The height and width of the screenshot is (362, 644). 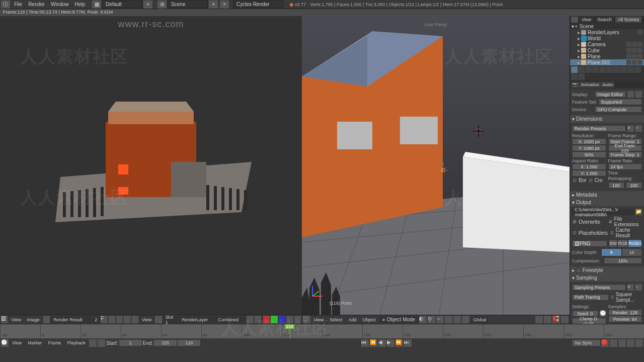 What do you see at coordinates (575, 76) in the screenshot?
I see `prop-tab-particles` at bounding box center [575, 76].